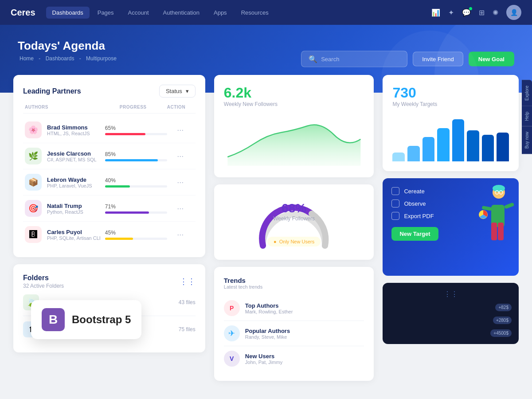 The image size is (532, 399). I want to click on cta-card: Cereate Observe Export PDF New Target, so click(450, 227).